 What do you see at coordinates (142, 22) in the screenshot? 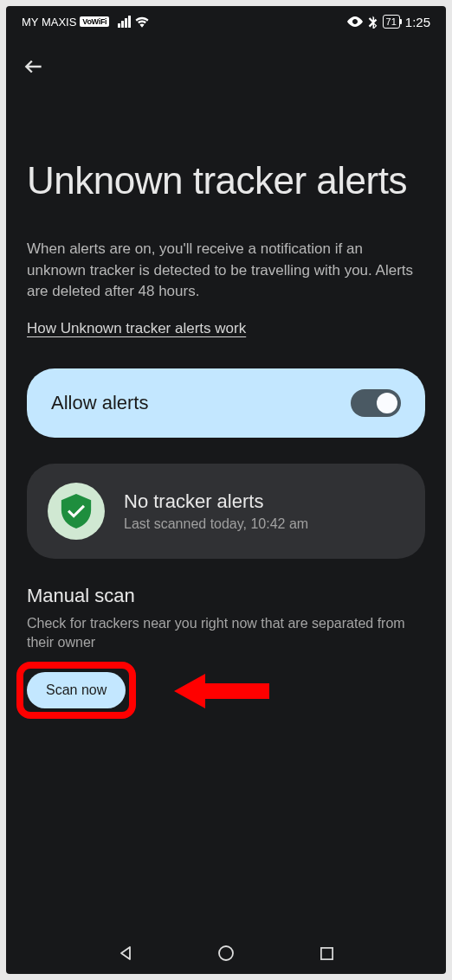
I see `wifi-icon` at bounding box center [142, 22].